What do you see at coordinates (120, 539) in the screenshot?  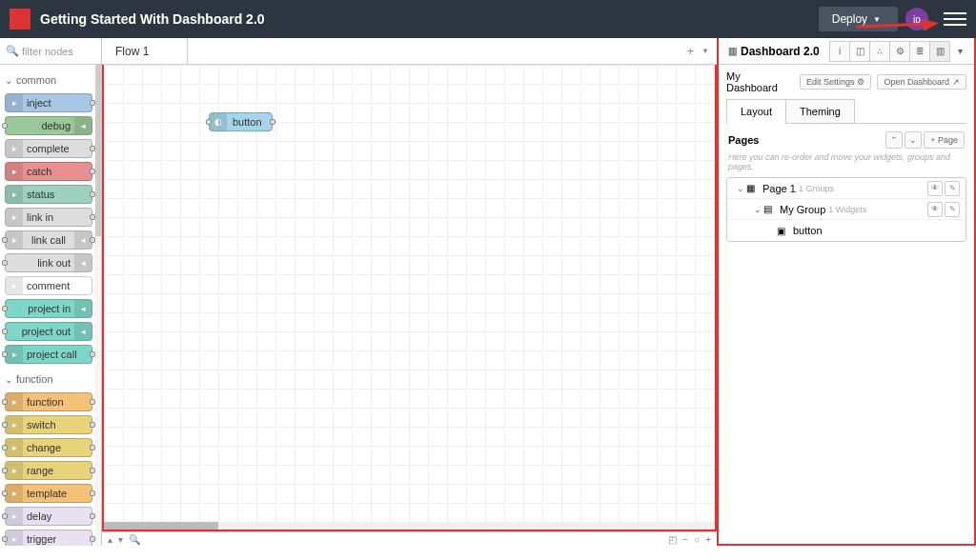 I see `footer-down-icon: ▾` at bounding box center [120, 539].